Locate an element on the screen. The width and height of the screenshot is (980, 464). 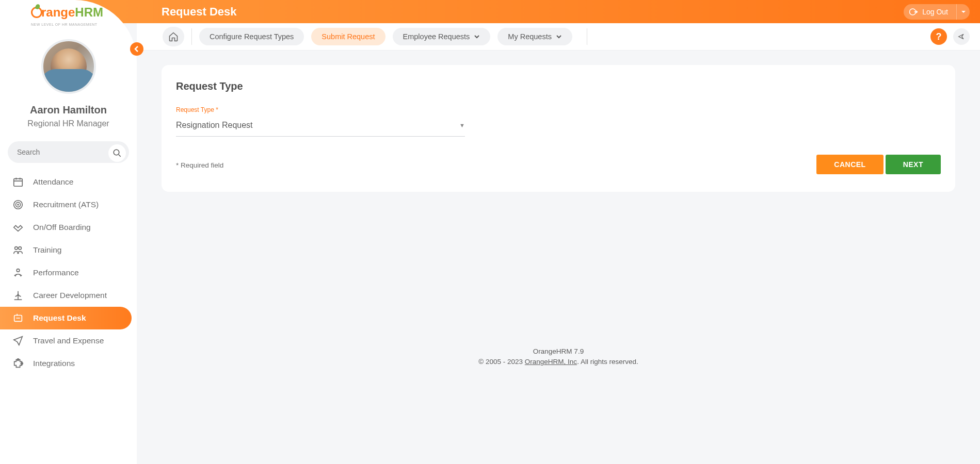
sidebar-item-integrations: Integrations is located at coordinates (68, 363).